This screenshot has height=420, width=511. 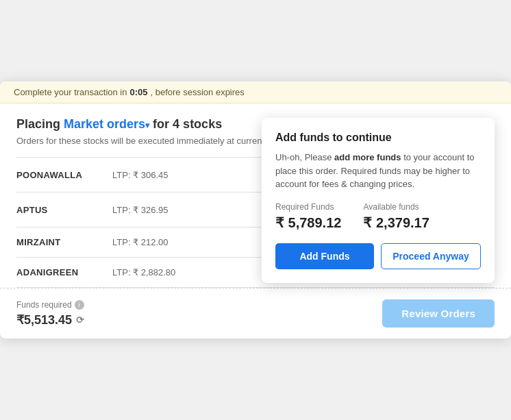 I want to click on sync-icon: ⟳, so click(x=80, y=320).